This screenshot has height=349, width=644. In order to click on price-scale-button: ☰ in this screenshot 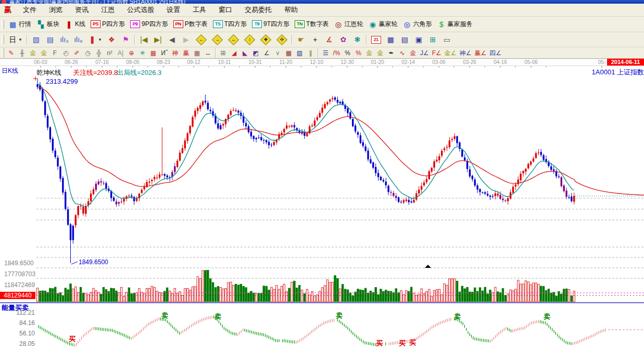, I will do `click(326, 53)`.